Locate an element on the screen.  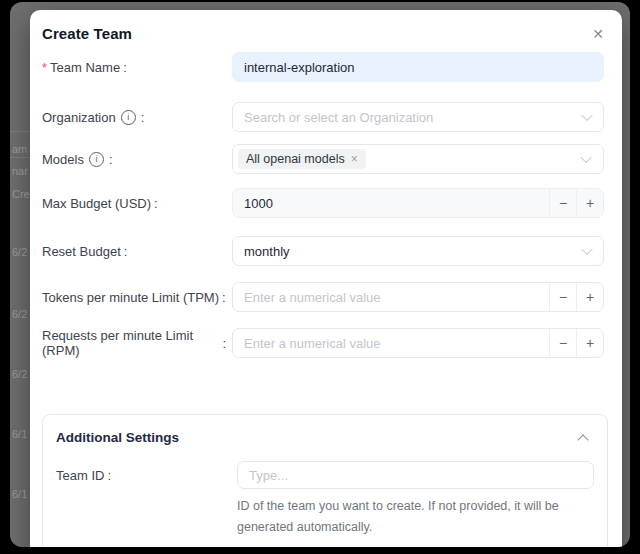
field-row-organization: Organization i : is located at coordinates (323, 117).